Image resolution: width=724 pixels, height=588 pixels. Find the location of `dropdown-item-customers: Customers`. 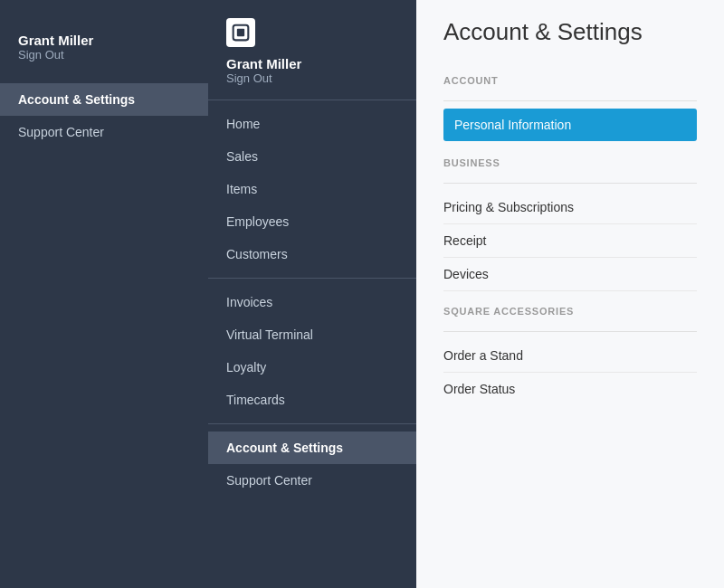

dropdown-item-customers: Customers is located at coordinates (312, 254).